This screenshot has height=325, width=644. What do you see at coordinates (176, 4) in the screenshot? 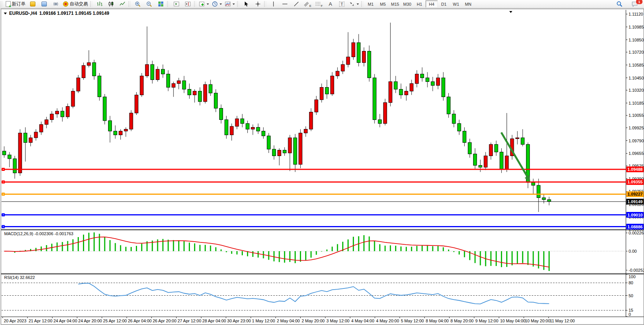
I see `auto-scroll-button` at bounding box center [176, 4].